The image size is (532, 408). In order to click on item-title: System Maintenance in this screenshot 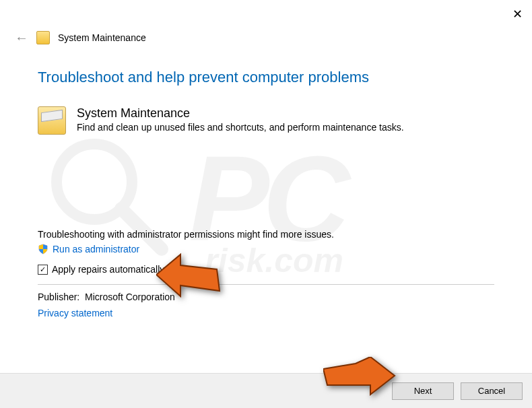, I will do `click(240, 113)`.